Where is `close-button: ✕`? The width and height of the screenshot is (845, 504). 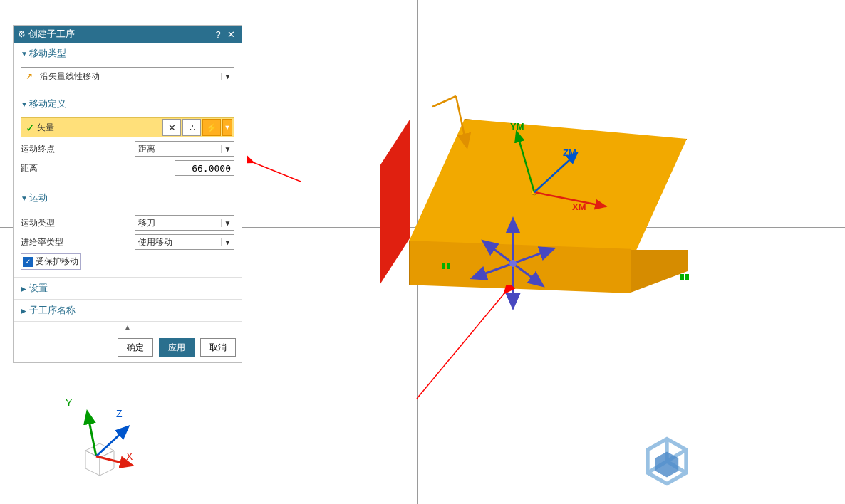
close-button: ✕ is located at coordinates (231, 34).